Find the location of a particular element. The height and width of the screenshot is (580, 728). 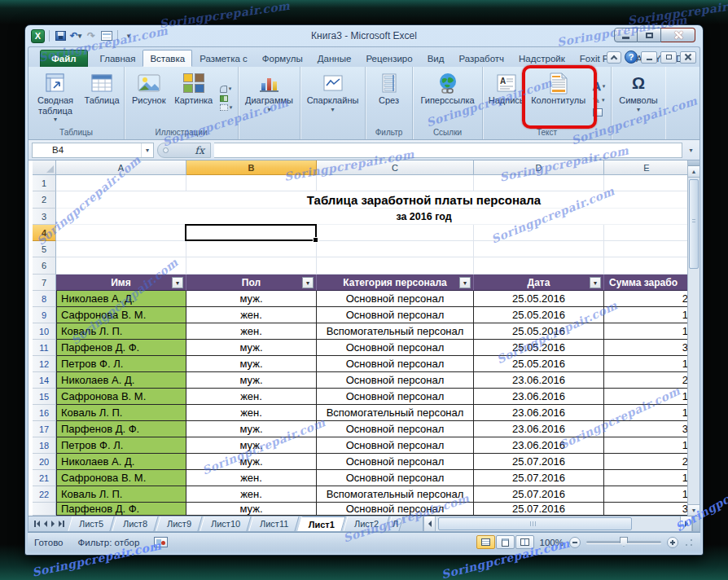

tab-file: Файл is located at coordinates (64, 59).